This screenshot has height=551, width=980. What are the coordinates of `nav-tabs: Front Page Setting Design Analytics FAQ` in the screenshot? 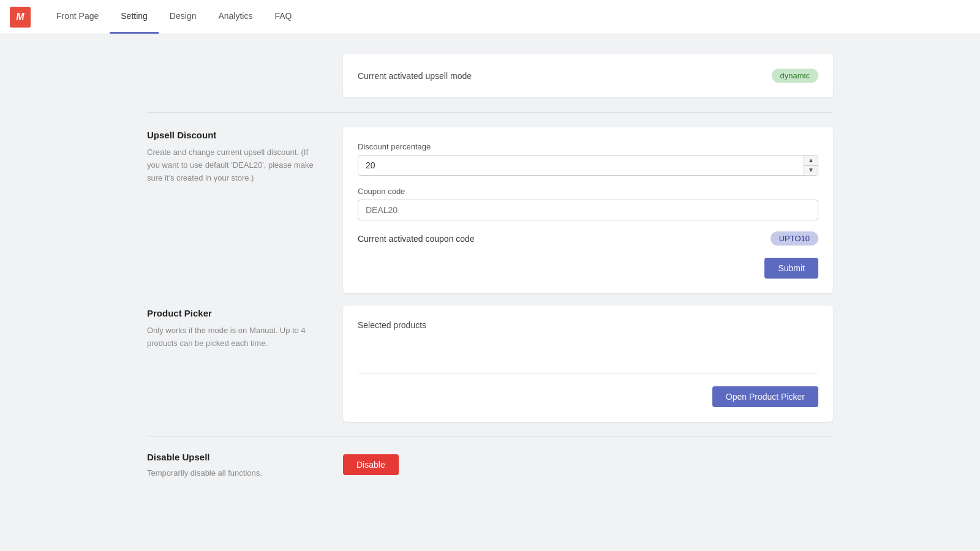 It's located at (174, 17).